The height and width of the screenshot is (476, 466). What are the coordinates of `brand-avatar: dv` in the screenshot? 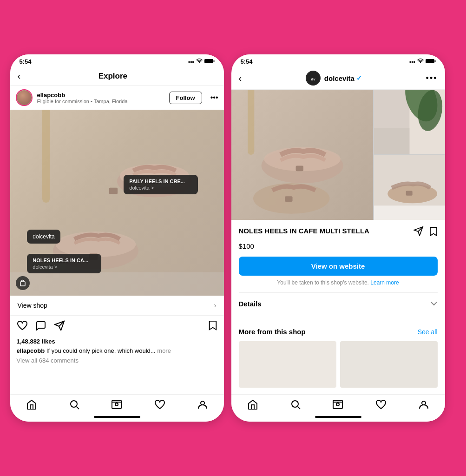 It's located at (313, 78).